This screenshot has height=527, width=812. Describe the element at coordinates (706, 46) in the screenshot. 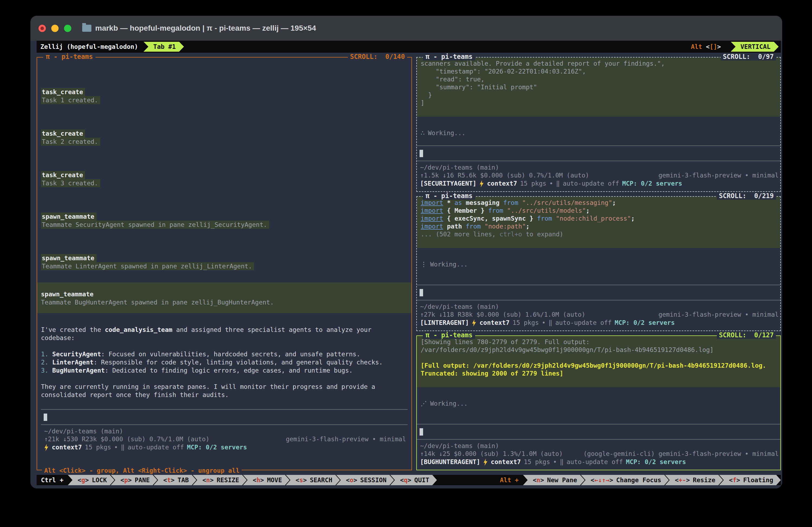

I see `alt-bracket-hint: Alt <[]>` at that location.